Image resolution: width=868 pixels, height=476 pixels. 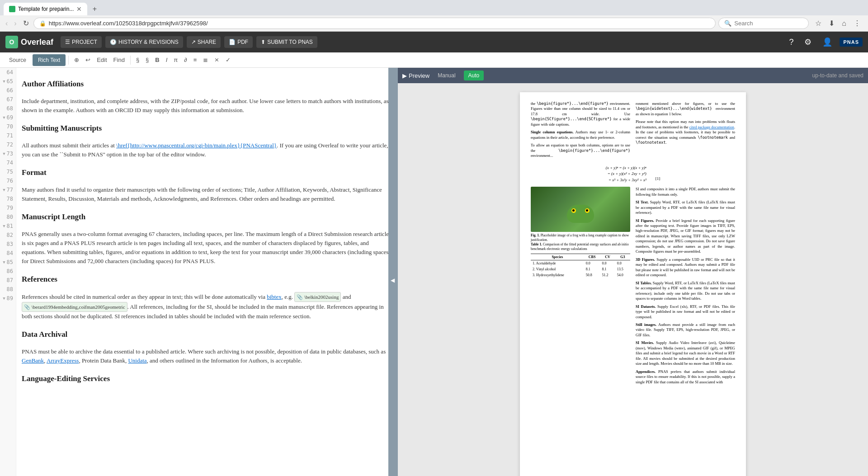 I want to click on line-num-72: 72, so click(x=8, y=145).